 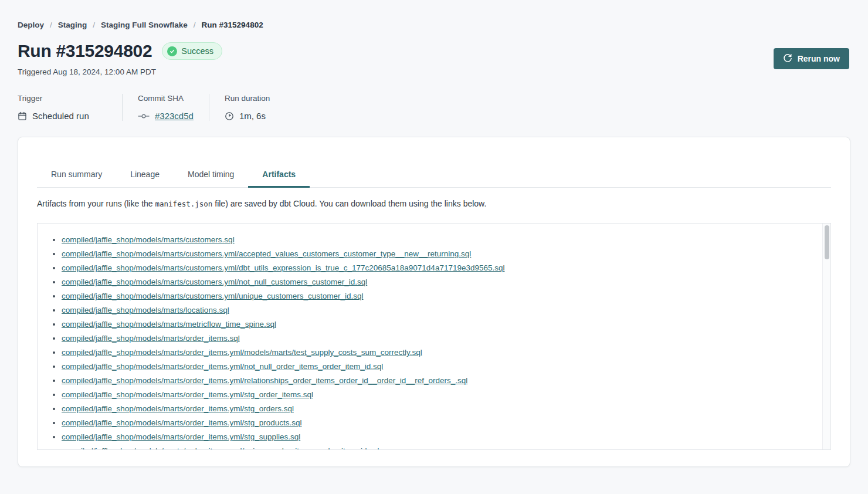 I want to click on commit-sha-link: #323cd5d, so click(x=174, y=116).